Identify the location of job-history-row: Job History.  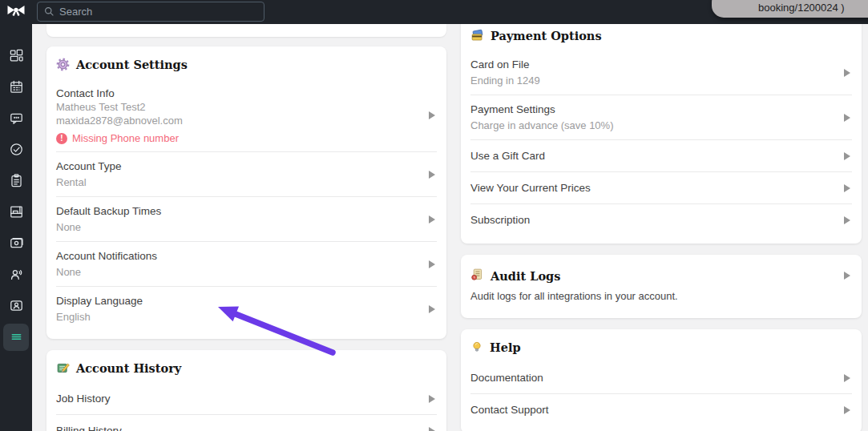
(247, 399).